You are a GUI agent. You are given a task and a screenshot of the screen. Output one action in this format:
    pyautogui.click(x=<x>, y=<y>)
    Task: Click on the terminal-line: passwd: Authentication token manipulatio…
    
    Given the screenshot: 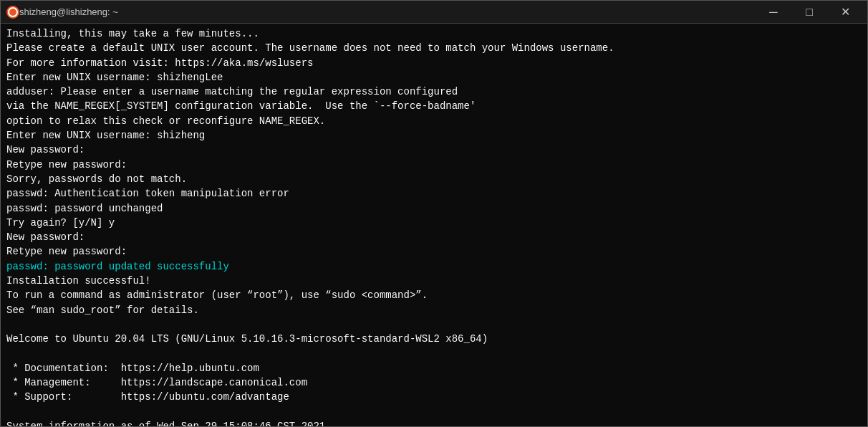 What is the action you would take?
    pyautogui.click(x=434, y=193)
    